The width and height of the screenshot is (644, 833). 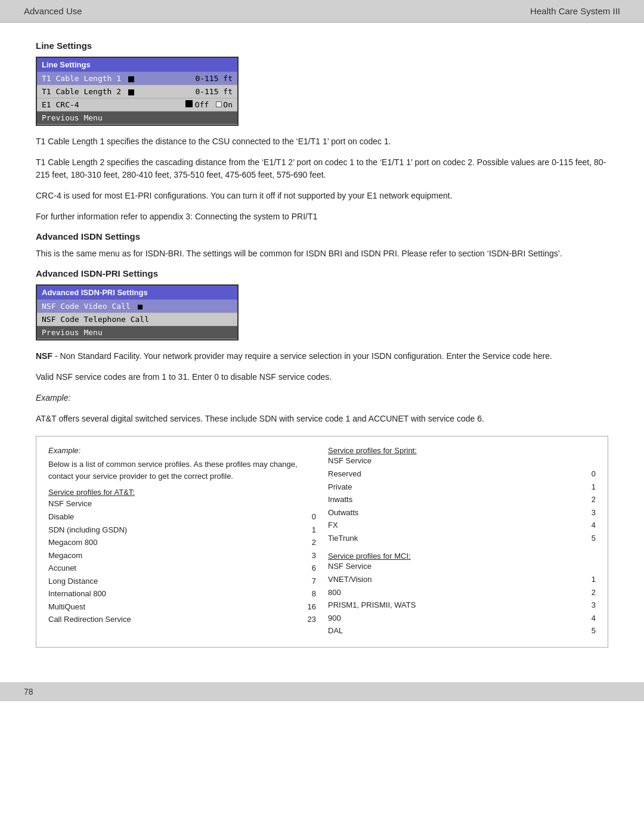 I want to click on advanced-isdn-pri-title: Advanced ISDN-PRI Settings, so click(x=322, y=273).